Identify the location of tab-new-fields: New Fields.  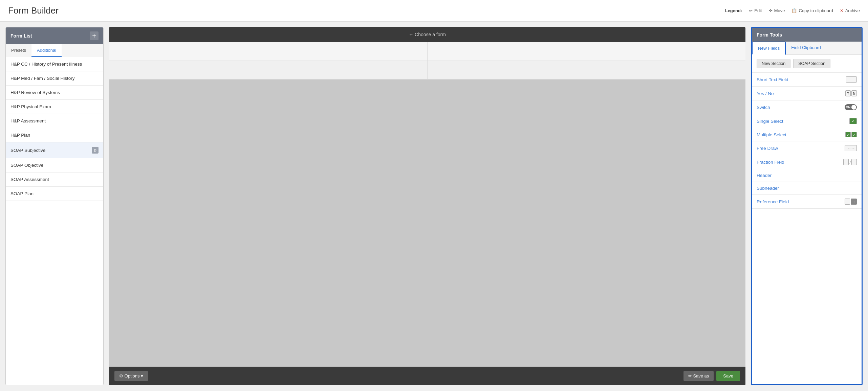
(769, 48).